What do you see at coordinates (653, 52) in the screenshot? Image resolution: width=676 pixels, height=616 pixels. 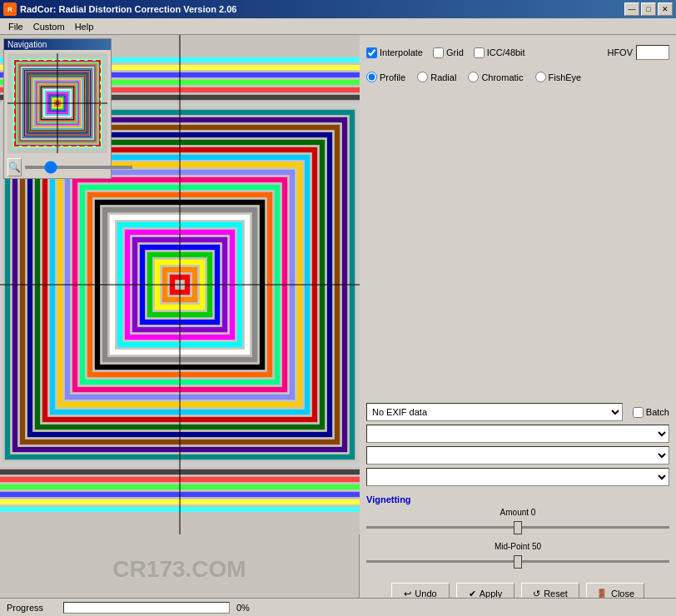 I see `hfov-input` at bounding box center [653, 52].